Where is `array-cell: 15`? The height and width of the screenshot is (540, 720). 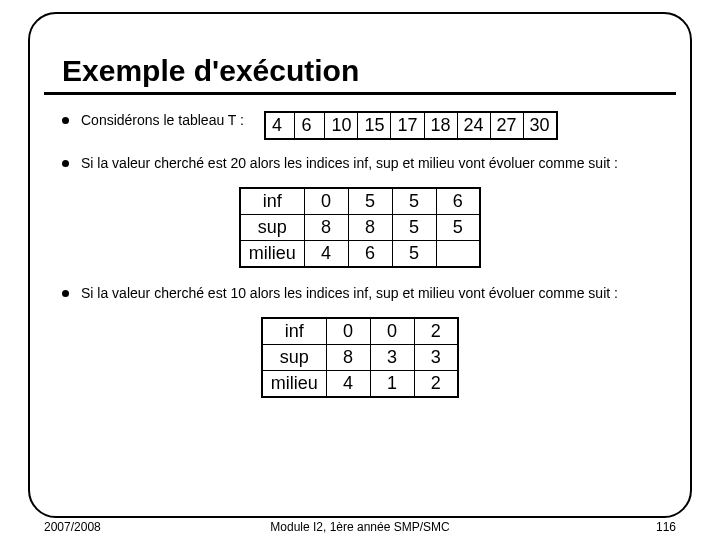 array-cell: 15 is located at coordinates (374, 126).